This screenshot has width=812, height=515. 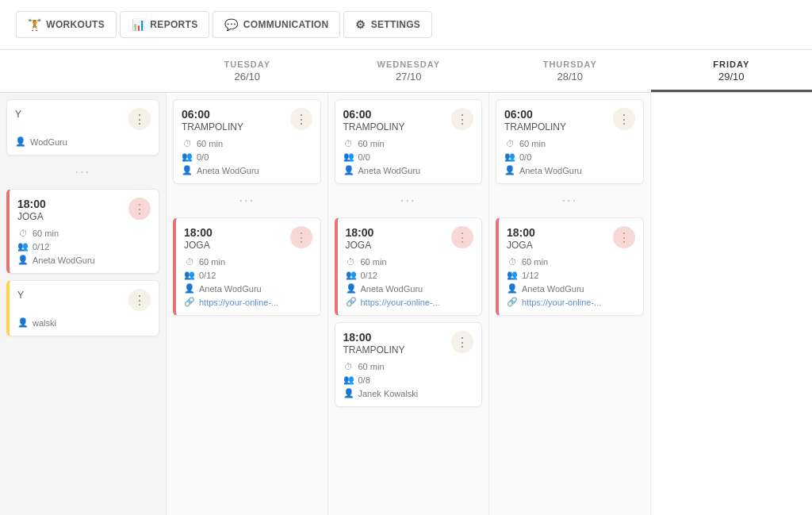 I want to click on wed-trampoliny-meta: ⏱ 60 min 👥 0/0 👤 Aneta WodGuru, so click(x=247, y=157).